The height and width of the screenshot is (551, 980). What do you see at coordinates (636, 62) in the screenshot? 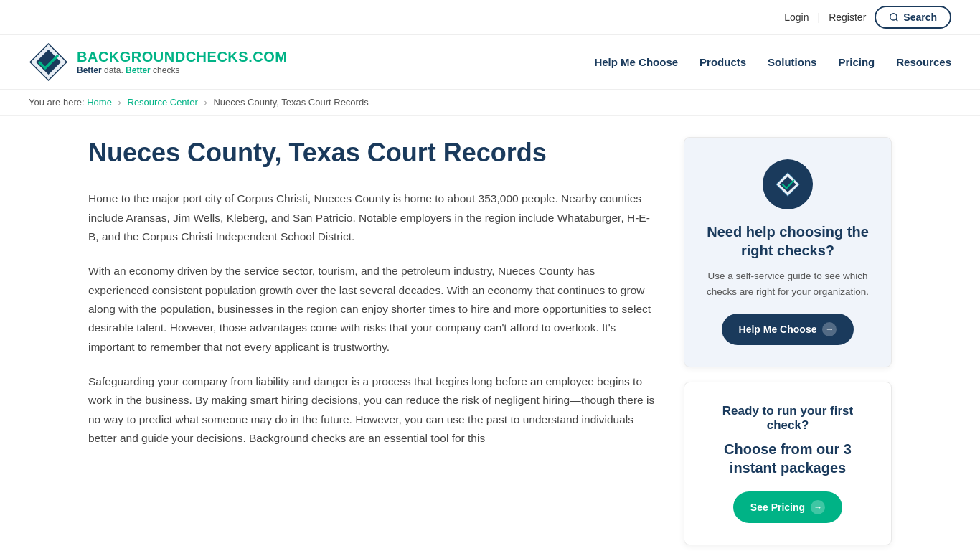
I see `nav-help-me-choose: Help Me Choose` at bounding box center [636, 62].